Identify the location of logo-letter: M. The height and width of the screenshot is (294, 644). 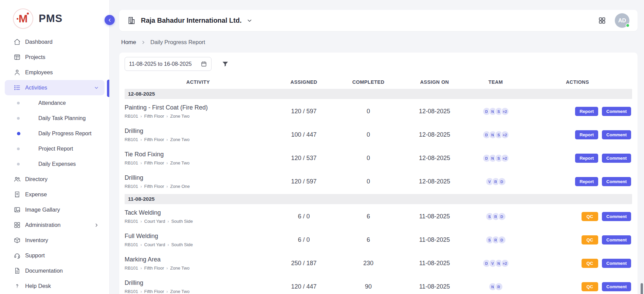
(23, 19).